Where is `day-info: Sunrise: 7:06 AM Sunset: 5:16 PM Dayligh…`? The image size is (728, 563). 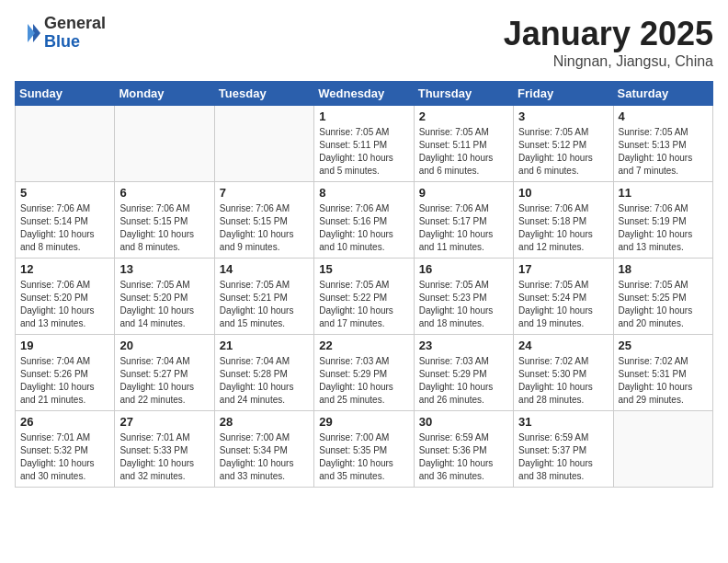
day-info: Sunrise: 7:06 AM Sunset: 5:16 PM Dayligh… is located at coordinates (364, 228).